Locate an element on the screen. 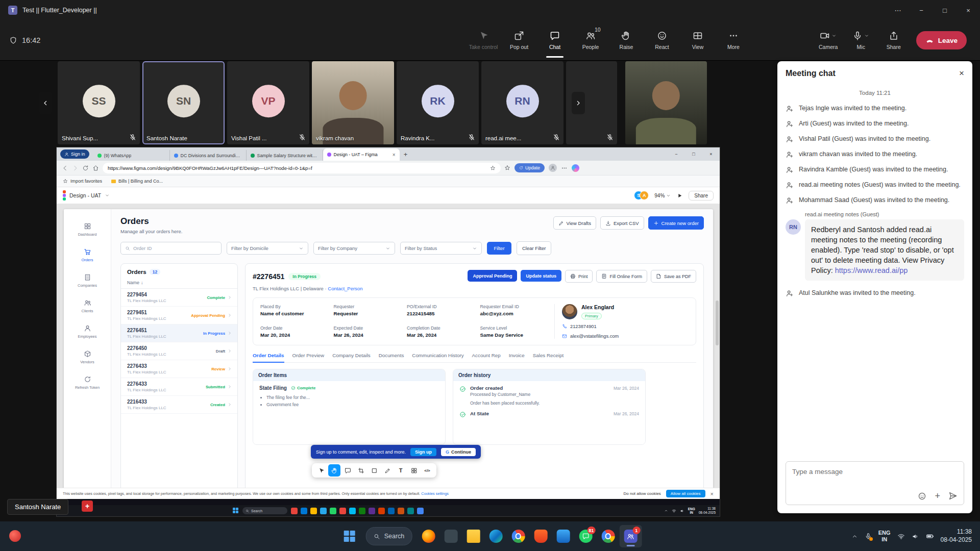 The image size is (980, 551). create-new-order-button: Create new order is located at coordinates (676, 223).